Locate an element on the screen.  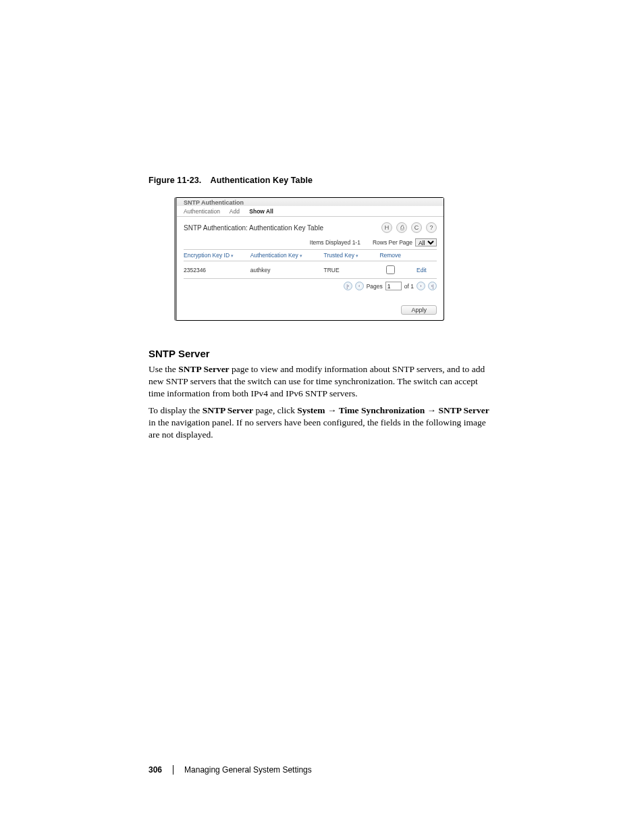
window-title: SNTP Authentication is located at coordinates (311, 202).